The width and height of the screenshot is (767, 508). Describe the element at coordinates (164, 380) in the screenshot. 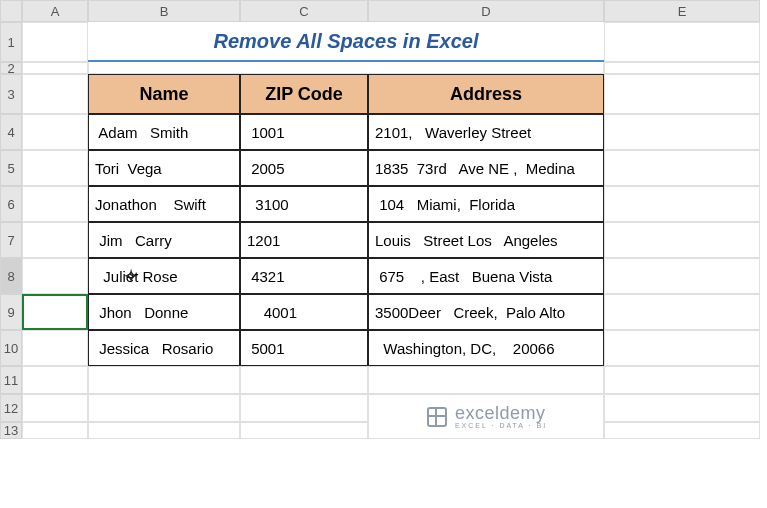

I see `cell-b11` at that location.